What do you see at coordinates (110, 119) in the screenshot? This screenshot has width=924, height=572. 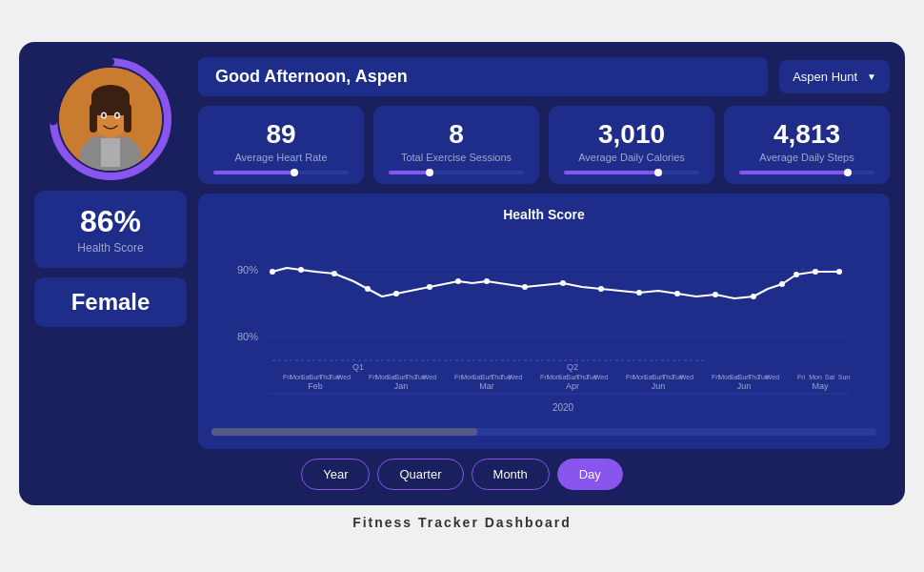 I see `avatar-container` at bounding box center [110, 119].